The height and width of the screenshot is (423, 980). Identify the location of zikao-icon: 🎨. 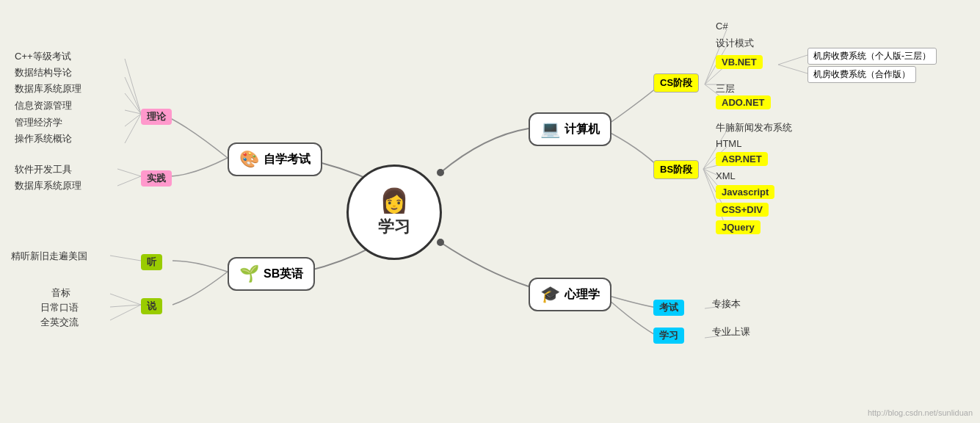
(250, 159).